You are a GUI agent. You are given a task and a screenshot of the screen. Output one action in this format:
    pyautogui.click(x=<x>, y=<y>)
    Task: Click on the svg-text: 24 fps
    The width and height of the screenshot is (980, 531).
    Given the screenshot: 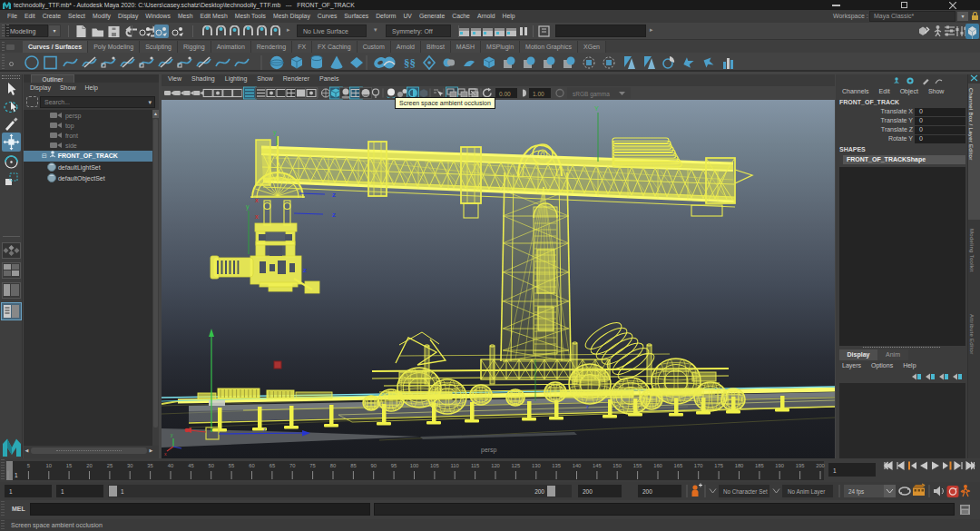 What is the action you would take?
    pyautogui.click(x=857, y=492)
    